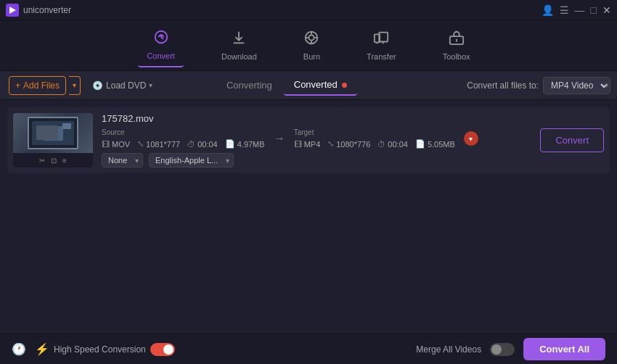 The width and height of the screenshot is (617, 364). What do you see at coordinates (122, 86) in the screenshot?
I see `load-dvd-button: 💿 Load DVD ▾` at bounding box center [122, 86].